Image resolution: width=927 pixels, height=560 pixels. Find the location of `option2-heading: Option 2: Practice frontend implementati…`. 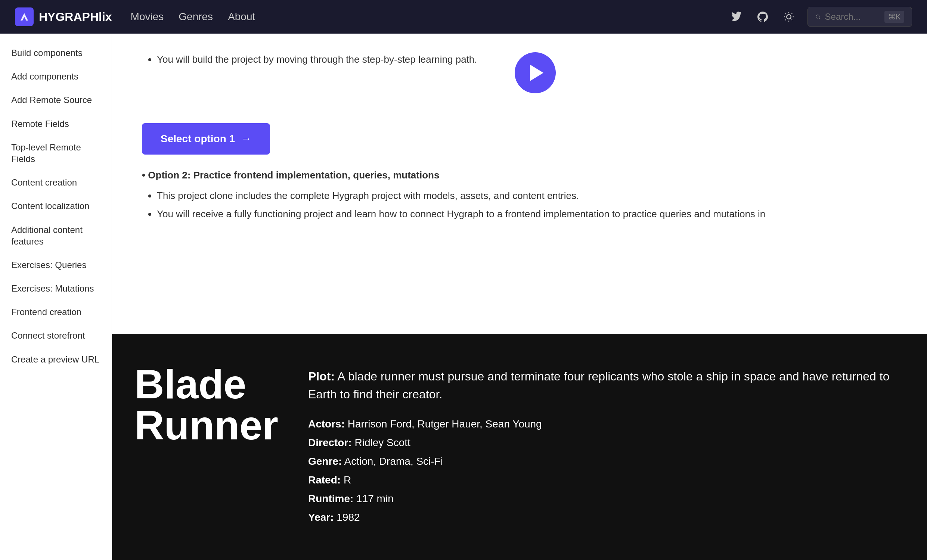

option2-heading: Option 2: Practice frontend implementati… is located at coordinates (520, 175).